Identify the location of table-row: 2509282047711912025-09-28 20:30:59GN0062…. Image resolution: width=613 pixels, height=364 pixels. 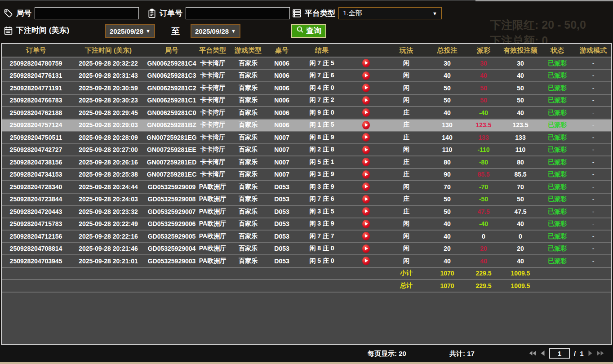
(306, 89).